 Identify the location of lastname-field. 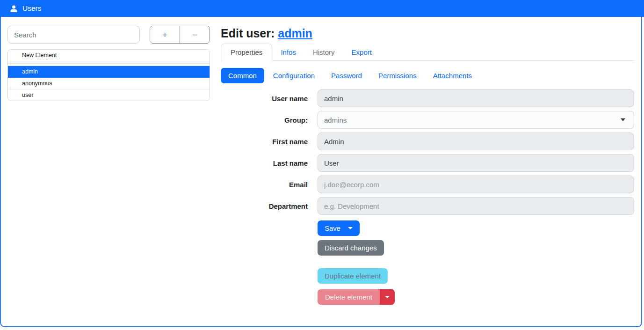
(476, 163).